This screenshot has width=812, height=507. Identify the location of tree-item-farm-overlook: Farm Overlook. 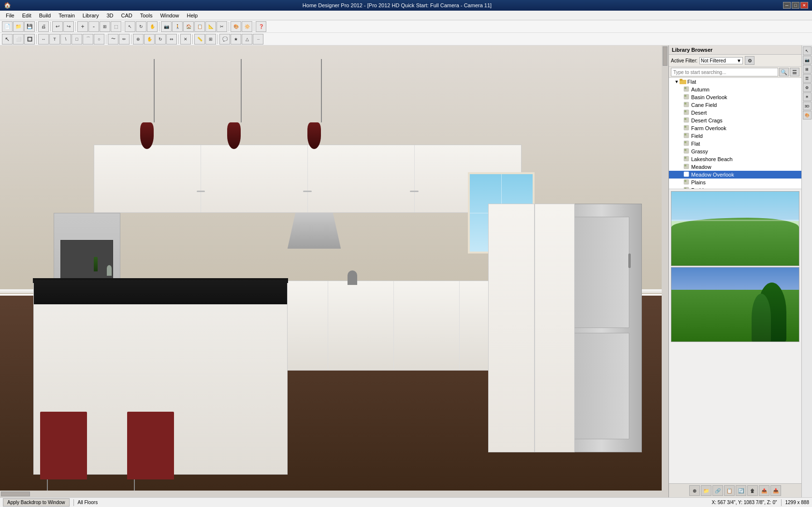
(735, 128).